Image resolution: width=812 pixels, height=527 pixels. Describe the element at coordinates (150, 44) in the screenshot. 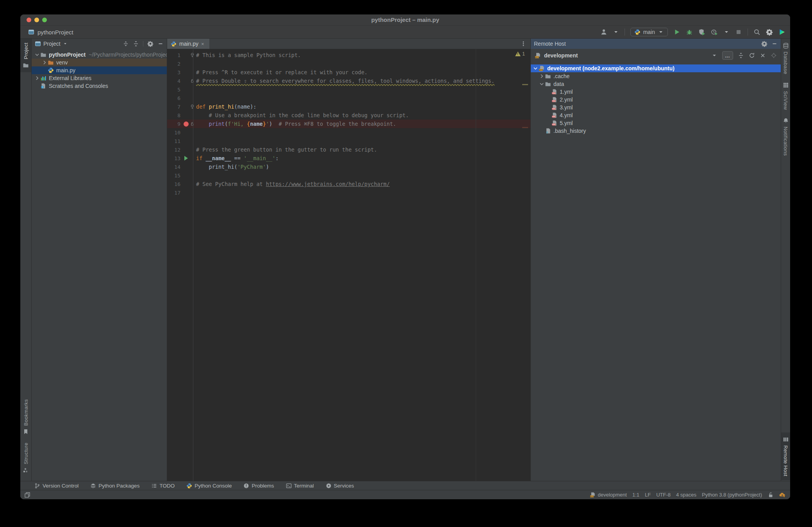

I see `project-settings-icon` at that location.